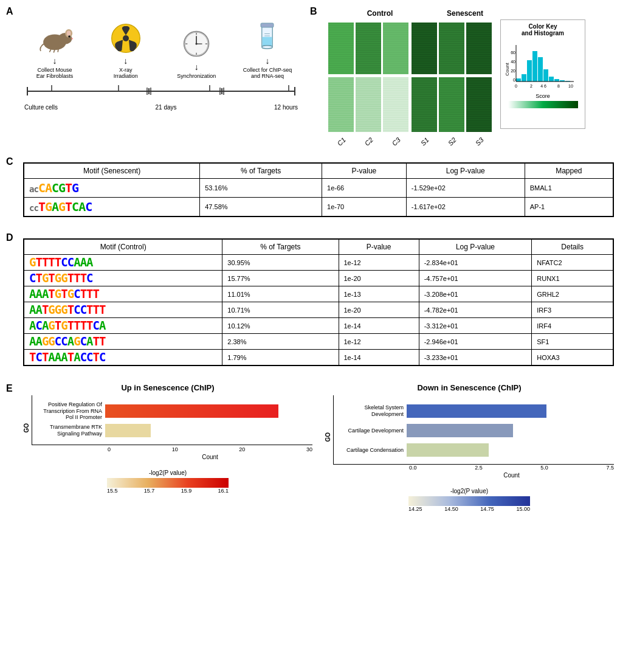 This screenshot has width=620, height=672. I want to click on up-x-label: Count, so click(172, 457).